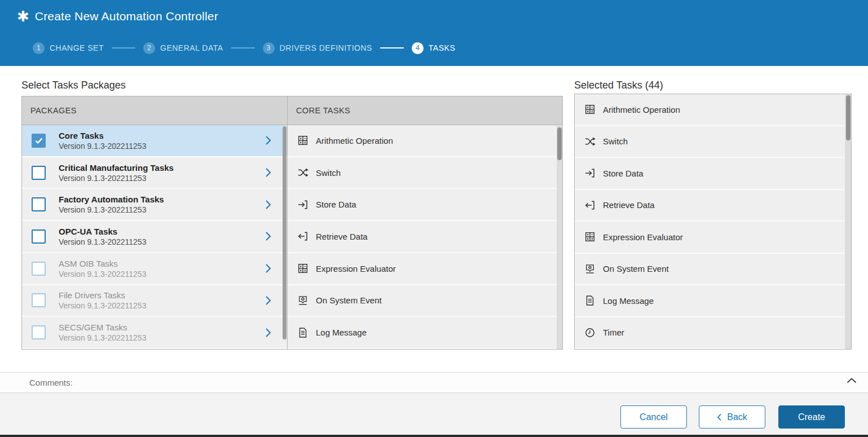 Image resolution: width=868 pixels, height=437 pixels. I want to click on step-number: 1, so click(38, 48).